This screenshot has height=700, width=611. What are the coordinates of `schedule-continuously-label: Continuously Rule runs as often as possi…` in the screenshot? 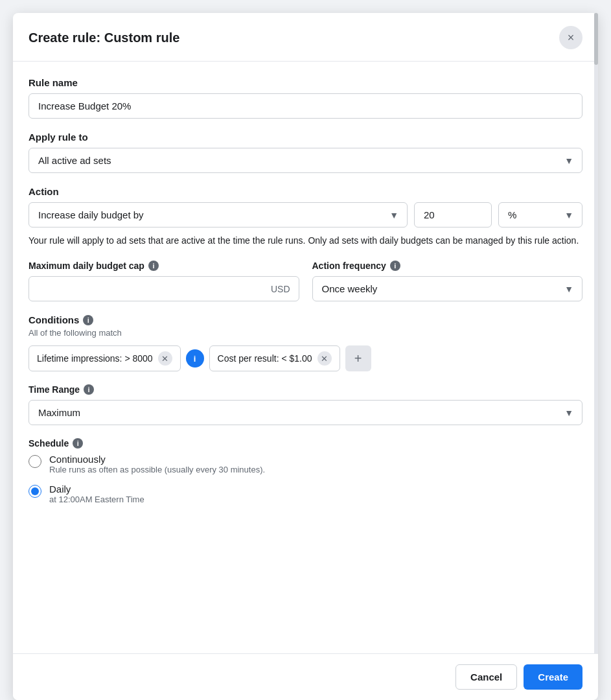 It's located at (157, 464).